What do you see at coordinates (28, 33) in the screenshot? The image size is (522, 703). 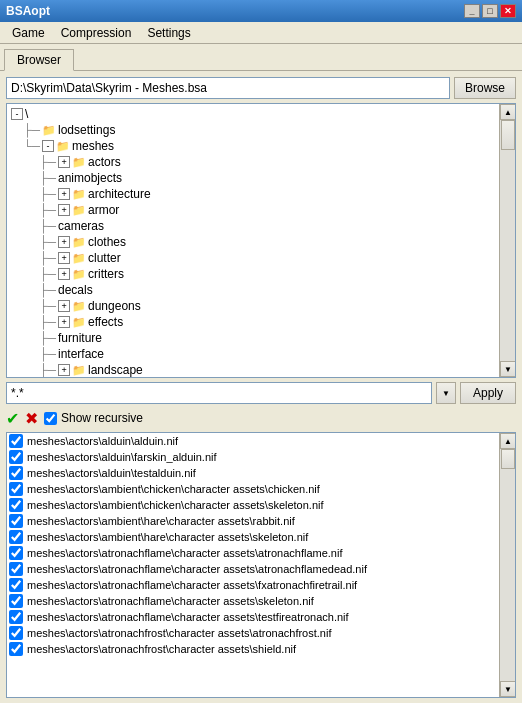 I see `menu-game: Game` at bounding box center [28, 33].